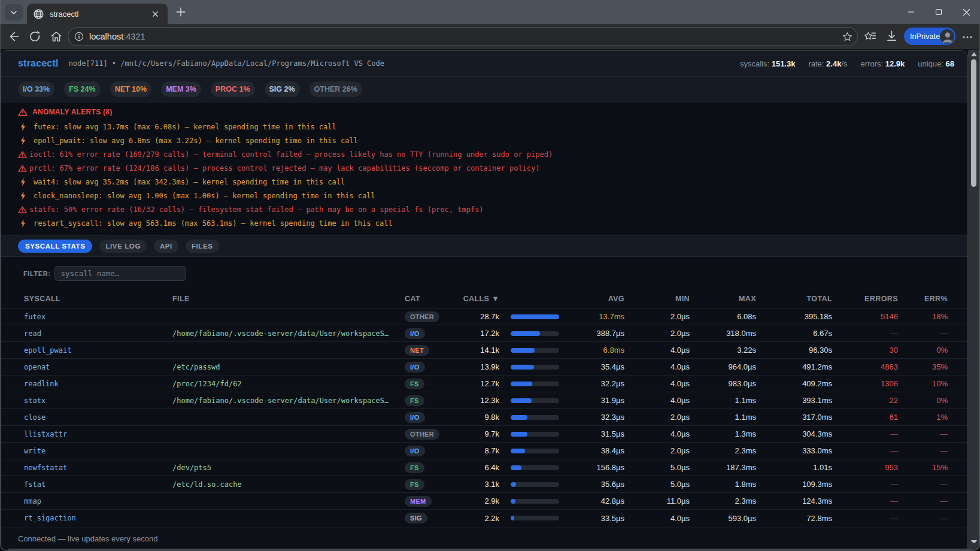 This screenshot has width=980, height=551. Describe the element at coordinates (484, 501) in the screenshot. I see `table-row: mmapMEM2.9k42.8µs11.0µs2.3ms124.3ms——` at that location.